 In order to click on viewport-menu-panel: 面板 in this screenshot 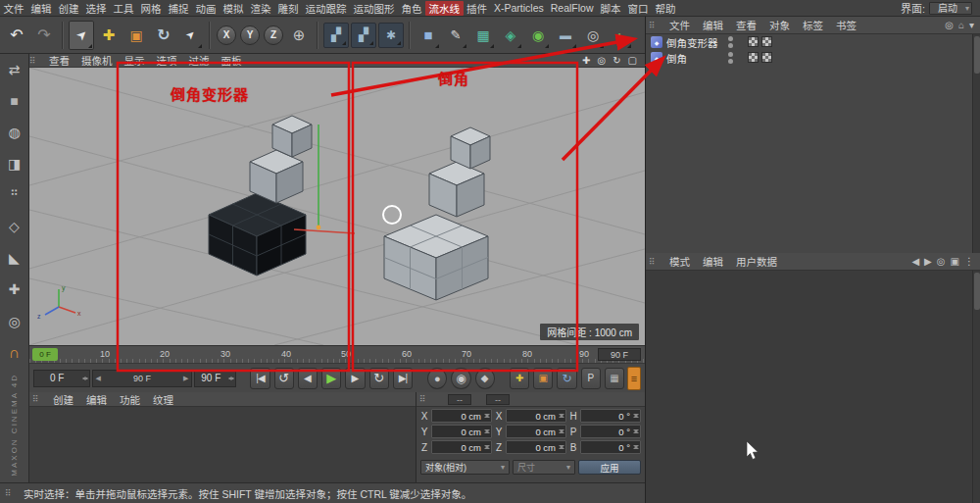, I will do `click(231, 61)`.